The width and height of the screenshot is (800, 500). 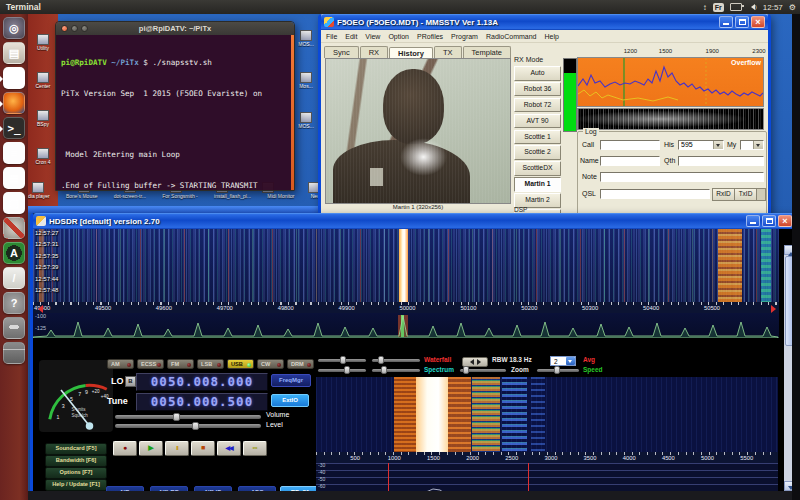 I want to click on menu-item: View, so click(x=372, y=36).